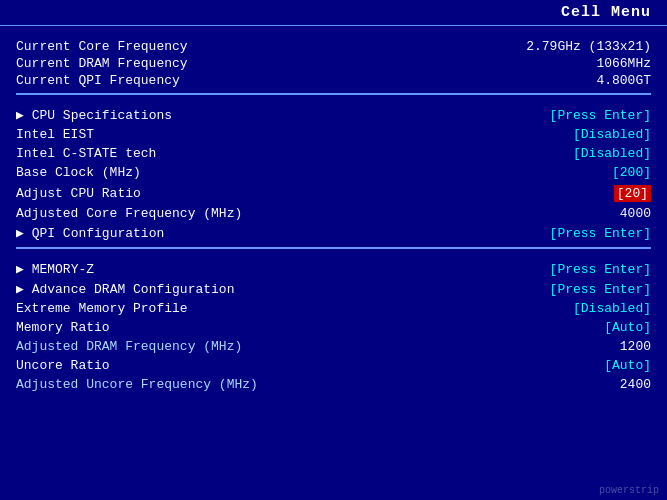 Image resolution: width=667 pixels, height=500 pixels. I want to click on setting-label: Adjust CPU Ratio, so click(78, 194).